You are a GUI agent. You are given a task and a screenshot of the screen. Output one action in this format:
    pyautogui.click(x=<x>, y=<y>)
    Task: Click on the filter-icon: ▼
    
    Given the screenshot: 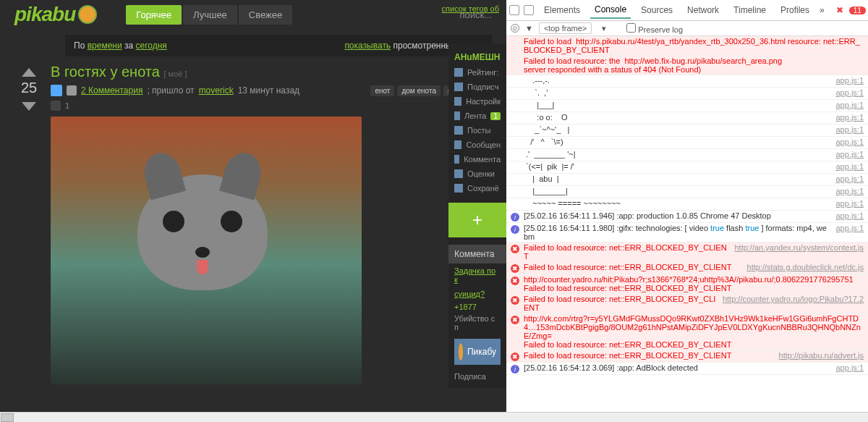 What is the action you would take?
    pyautogui.click(x=529, y=28)
    